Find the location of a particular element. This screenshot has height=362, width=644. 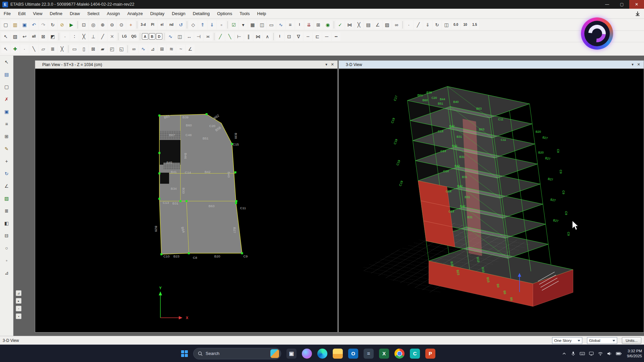

menu-define: Define is located at coordinates (56, 14).